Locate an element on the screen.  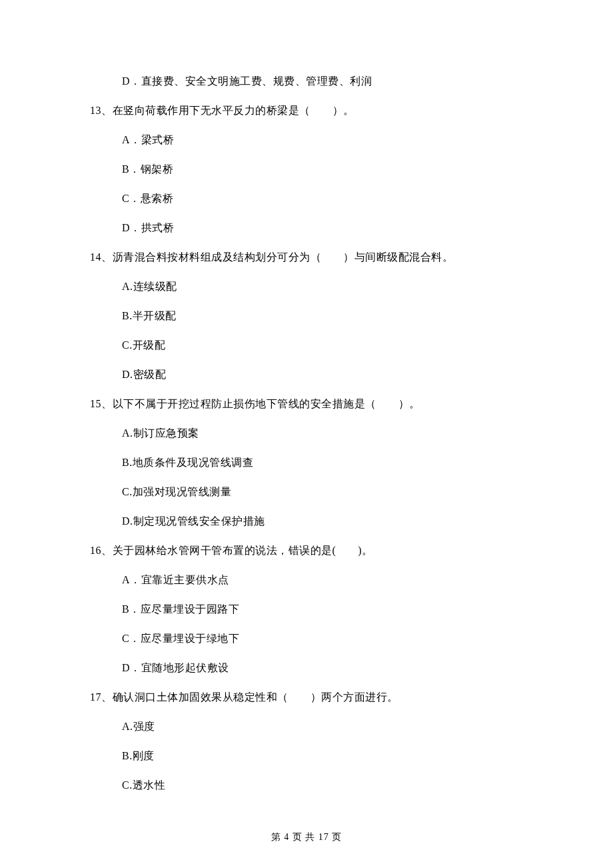
q14-option-b: B.半开级配 is located at coordinates (306, 316).